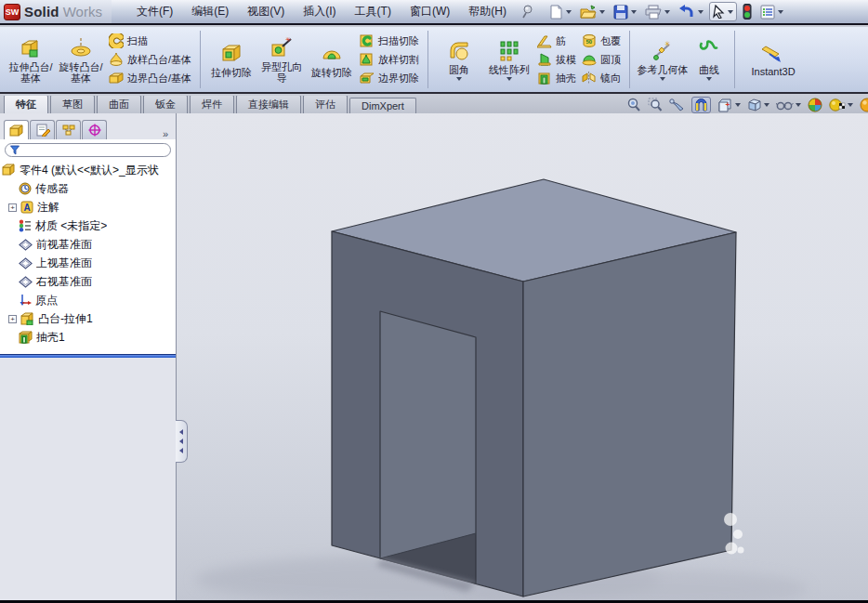 The height and width of the screenshot is (603, 868). What do you see at coordinates (841, 105) in the screenshot?
I see `apply-scene-icon` at bounding box center [841, 105].